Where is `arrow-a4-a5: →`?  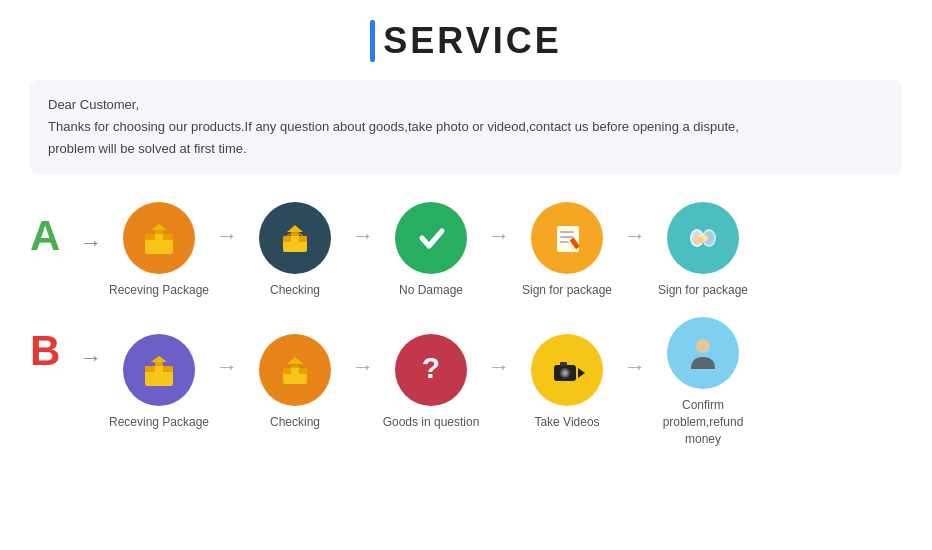 arrow-a4-a5: → is located at coordinates (635, 236).